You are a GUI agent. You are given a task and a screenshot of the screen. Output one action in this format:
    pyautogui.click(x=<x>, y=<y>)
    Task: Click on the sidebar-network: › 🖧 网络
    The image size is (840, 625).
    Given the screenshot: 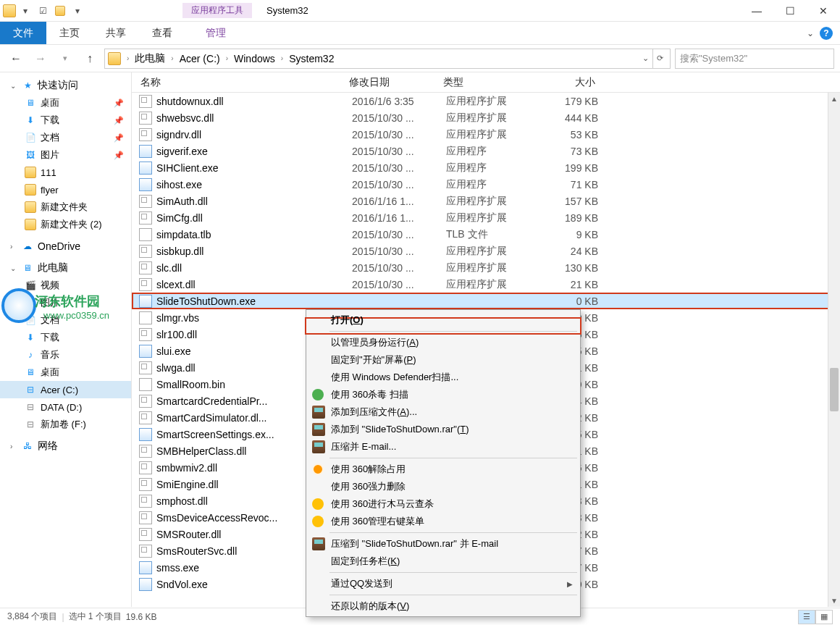 What is the action you would take?
    pyautogui.click(x=65, y=446)
    